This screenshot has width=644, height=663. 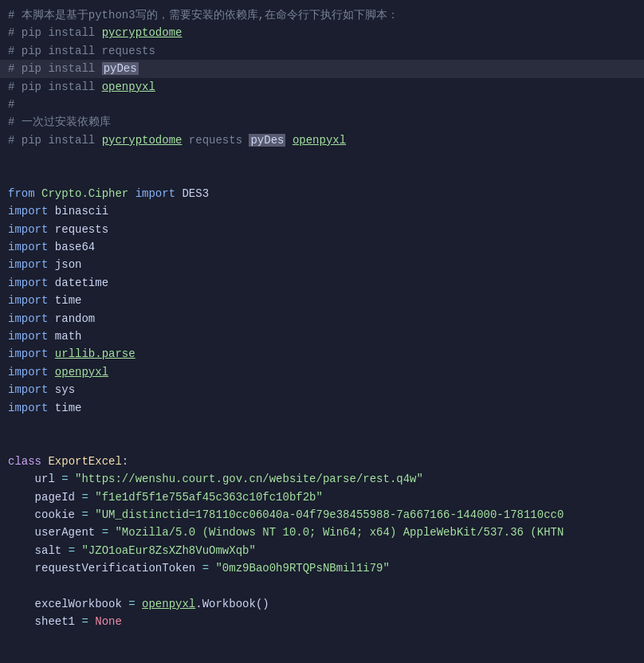 What do you see at coordinates (322, 69) in the screenshot?
I see `line-4: # pip install pyDes` at bounding box center [322, 69].